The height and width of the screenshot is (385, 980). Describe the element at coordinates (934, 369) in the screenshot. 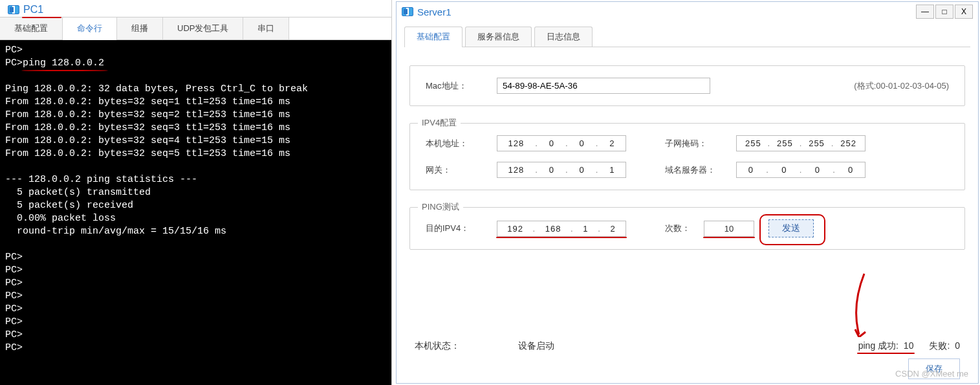

I see `save-button: 保存` at that location.